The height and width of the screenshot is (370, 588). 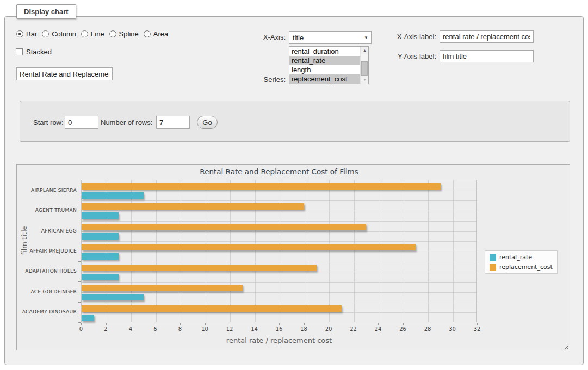 What do you see at coordinates (20, 52) in the screenshot?
I see `stacked-checkbox` at bounding box center [20, 52].